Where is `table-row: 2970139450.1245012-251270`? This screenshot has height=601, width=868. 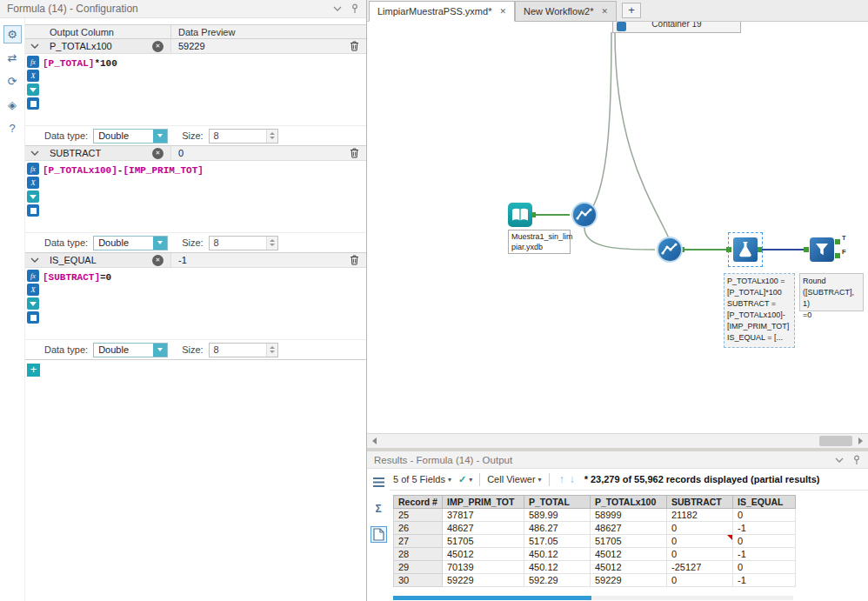
table-row: 2970139450.1245012-251270 is located at coordinates (595, 567).